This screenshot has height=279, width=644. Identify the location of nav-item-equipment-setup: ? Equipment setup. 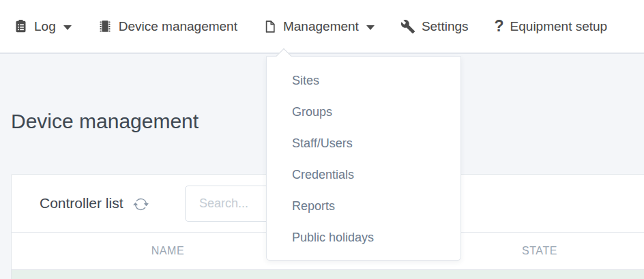
(551, 26).